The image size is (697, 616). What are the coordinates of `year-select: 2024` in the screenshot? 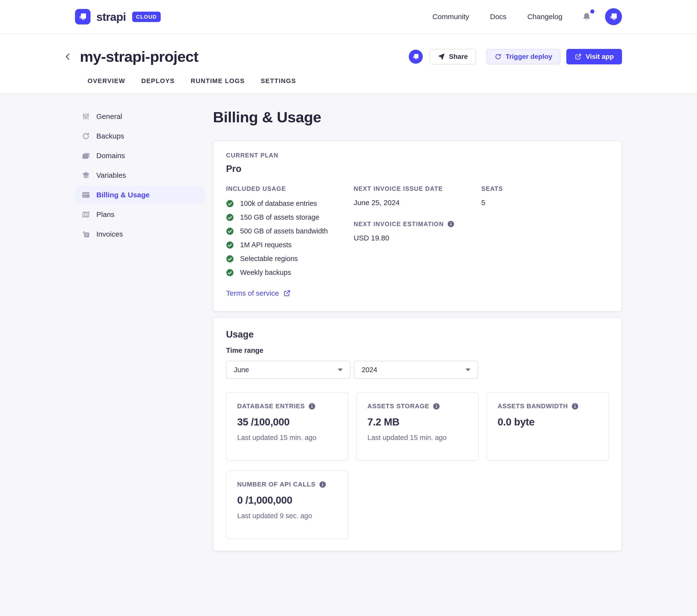 It's located at (416, 370).